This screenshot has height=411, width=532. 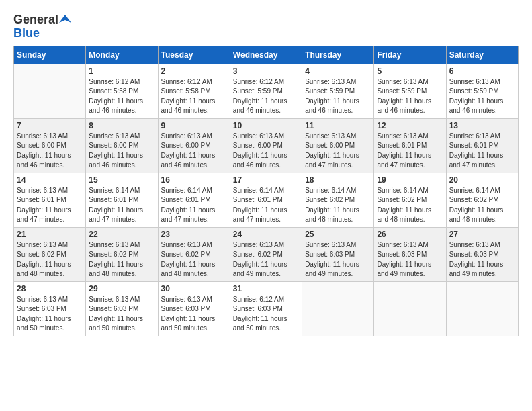 What do you see at coordinates (410, 180) in the screenshot?
I see `day-number: 19` at bounding box center [410, 180].